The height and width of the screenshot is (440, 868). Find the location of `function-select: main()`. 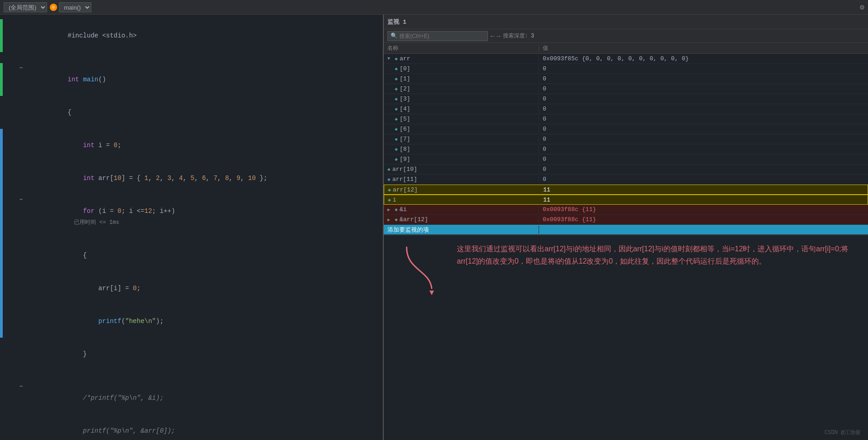

function-select: main() is located at coordinates (75, 7).